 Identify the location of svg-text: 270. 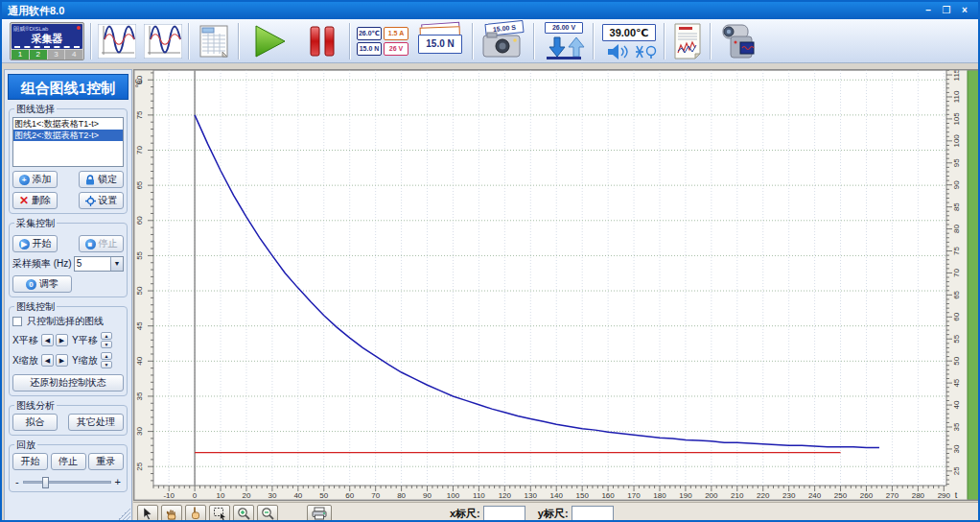
(893, 495).